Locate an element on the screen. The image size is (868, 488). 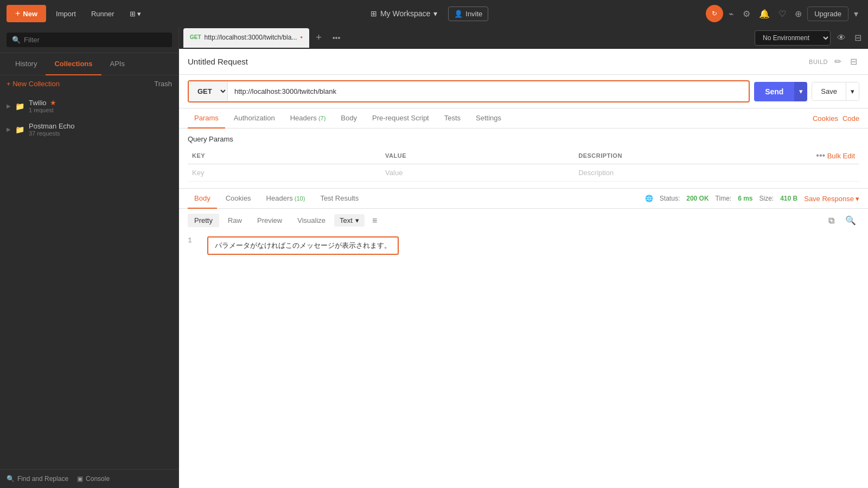
more-options-button: ••• is located at coordinates (820, 156).